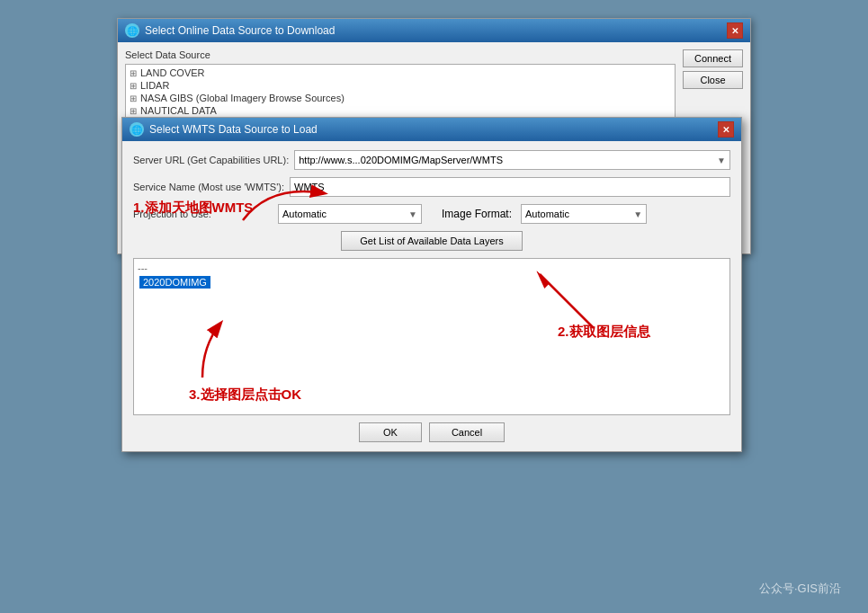 This screenshot has width=868, height=613. Describe the element at coordinates (234, 129) in the screenshot. I see `inner-dialog-title: Select WMTS Data Source to Load` at that location.